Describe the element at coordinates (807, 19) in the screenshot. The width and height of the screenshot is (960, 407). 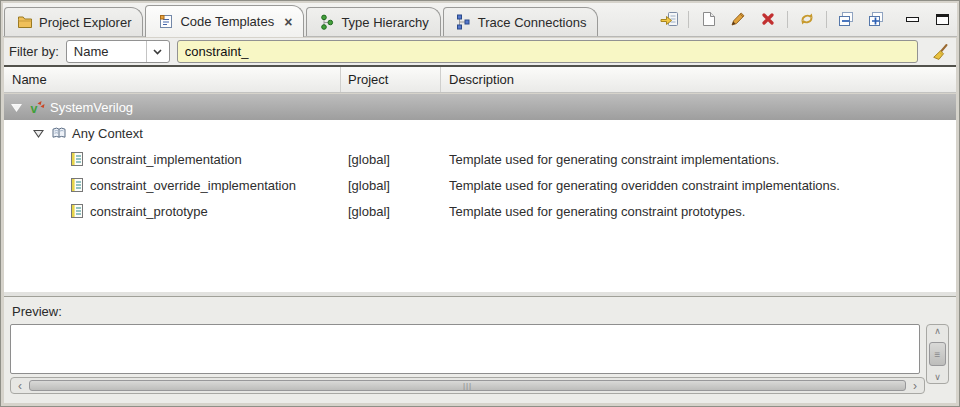
I see `refresh-icon` at that location.